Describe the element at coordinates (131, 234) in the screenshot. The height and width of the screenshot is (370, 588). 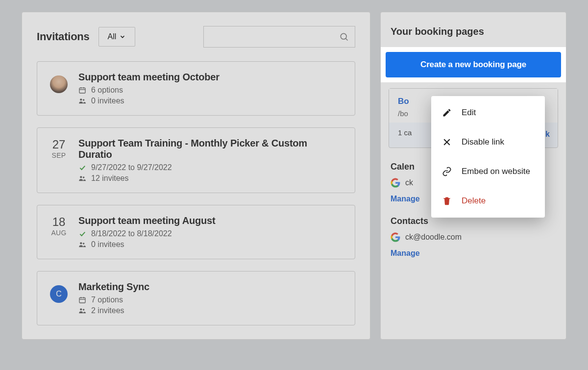
I see `date-range: 8/18/2022 to 8/18/2022` at that location.